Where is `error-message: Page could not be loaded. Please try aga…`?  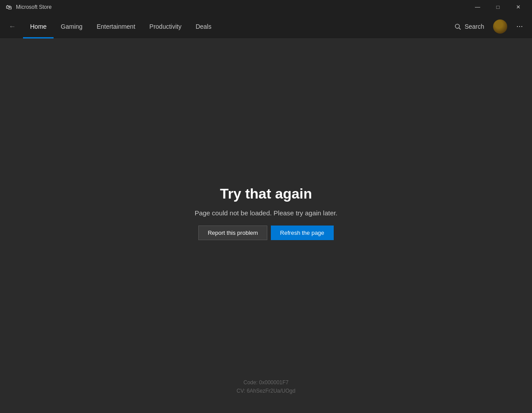
error-message: Page could not be loaded. Please try aga… is located at coordinates (266, 213).